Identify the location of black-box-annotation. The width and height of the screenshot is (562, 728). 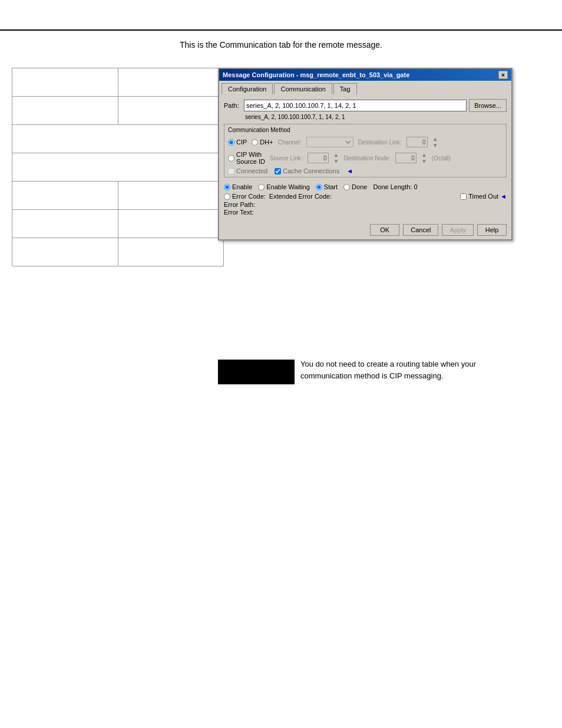
(256, 372).